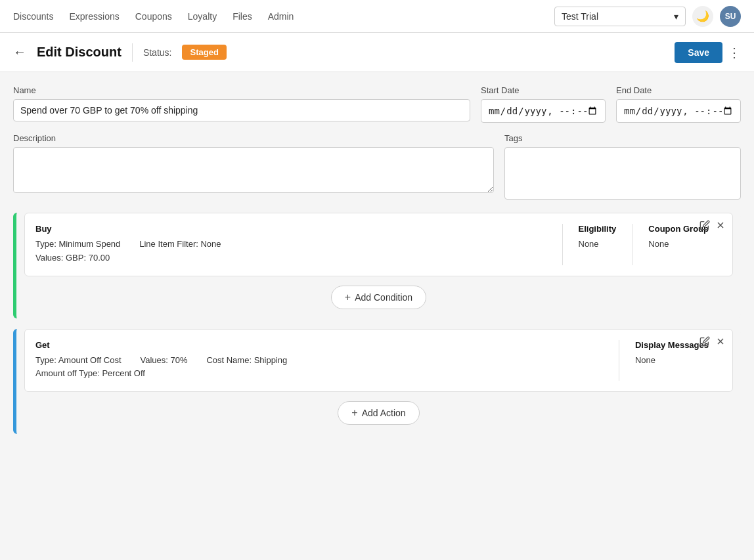 The image size is (754, 560). I want to click on condition-card-actions, so click(713, 226).